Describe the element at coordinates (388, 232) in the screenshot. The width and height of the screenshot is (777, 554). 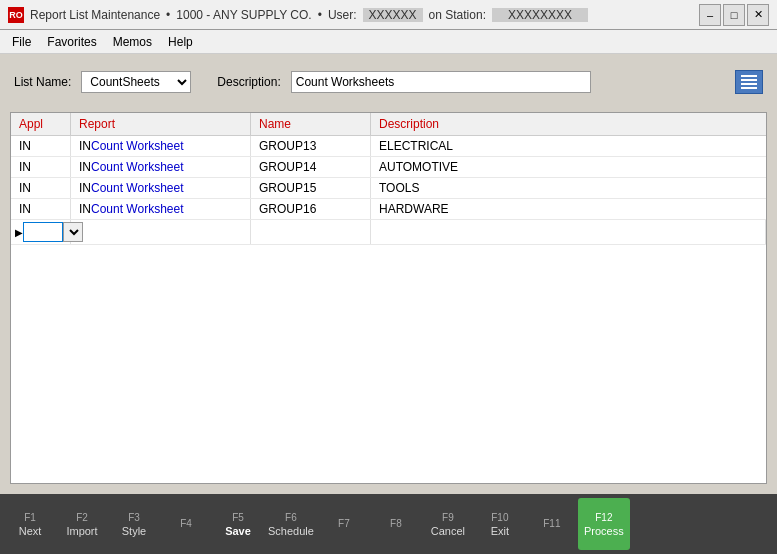
I see `new-row: ▶` at that location.